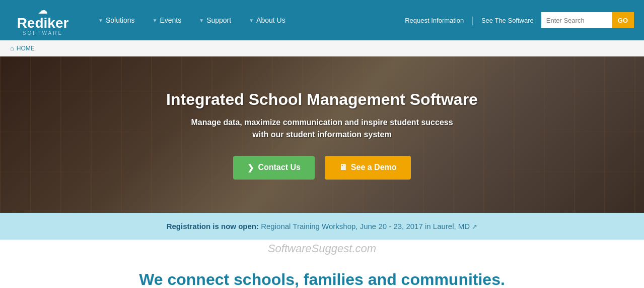 The image size is (644, 288). What do you see at coordinates (374, 167) in the screenshot?
I see `see-demo-label: See a Demo` at bounding box center [374, 167].